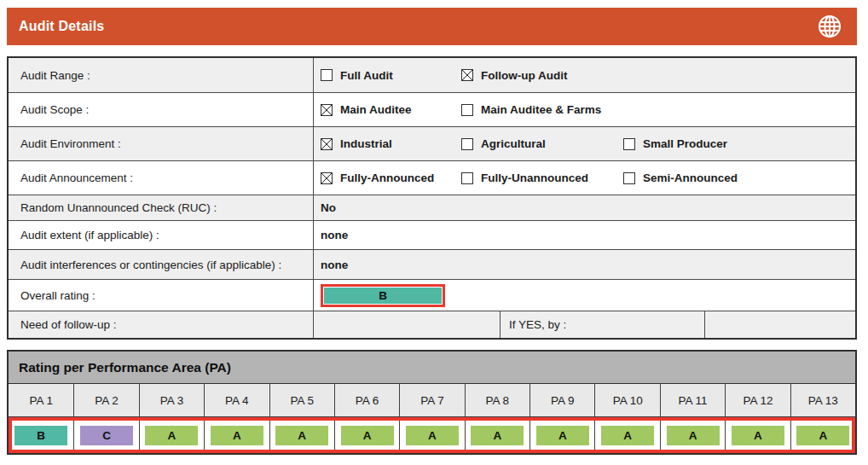 This screenshot has width=868, height=465. I want to click on pa-column-header-pa-5: PA 5, so click(302, 400).